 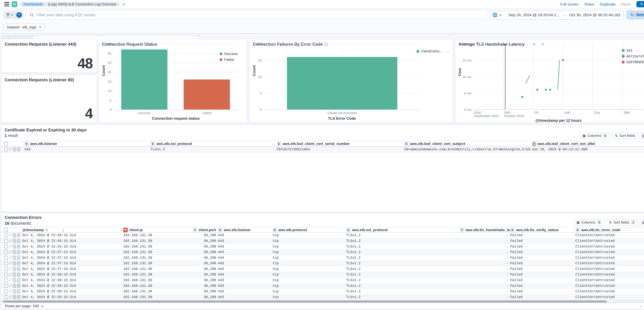 What do you see at coordinates (316, 144) in the screenshot?
I see `column-header: aws.elb.leaf_client_cert_serial_number` at bounding box center [316, 144].